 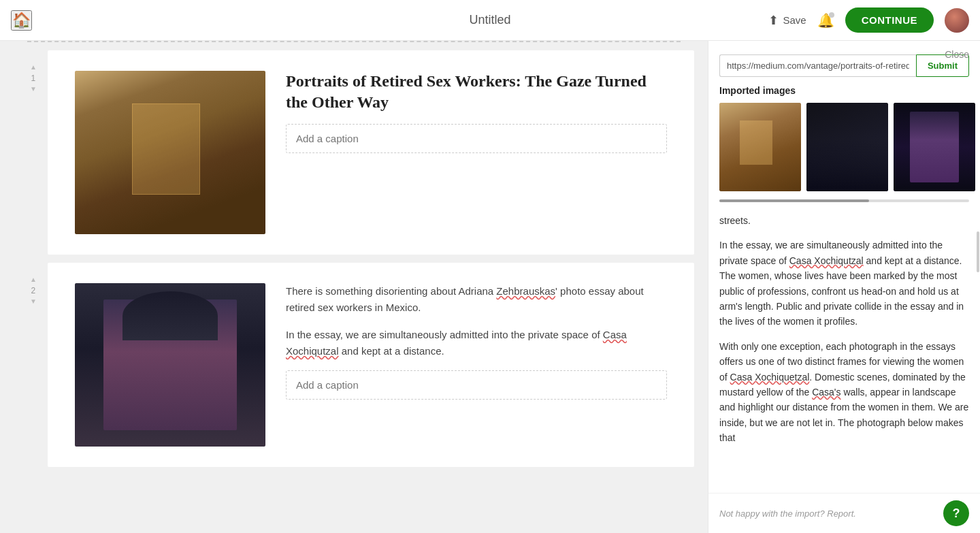 I want to click on dashed-separator, so click(x=354, y=42).